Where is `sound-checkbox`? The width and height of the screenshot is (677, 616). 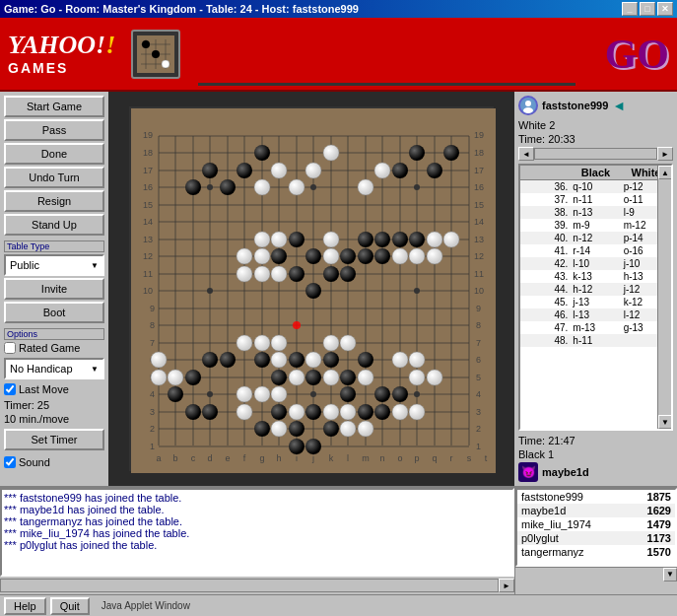 sound-checkbox is located at coordinates (10, 462).